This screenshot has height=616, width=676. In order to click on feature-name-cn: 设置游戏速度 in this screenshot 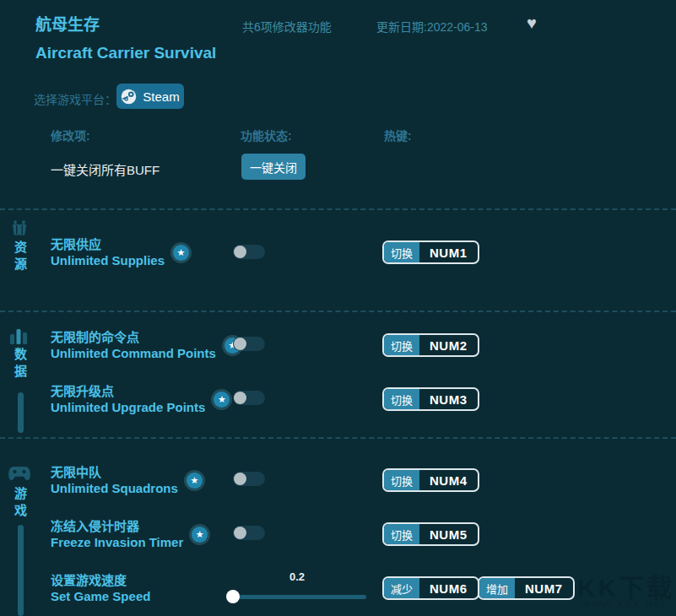, I will do `click(100, 581)`.